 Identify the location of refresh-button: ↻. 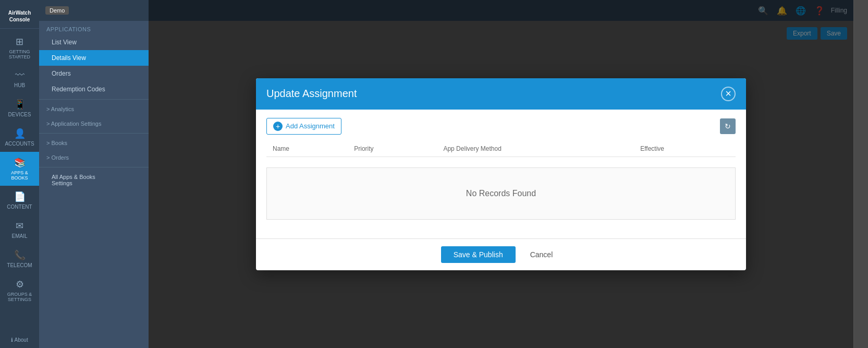
(728, 126).